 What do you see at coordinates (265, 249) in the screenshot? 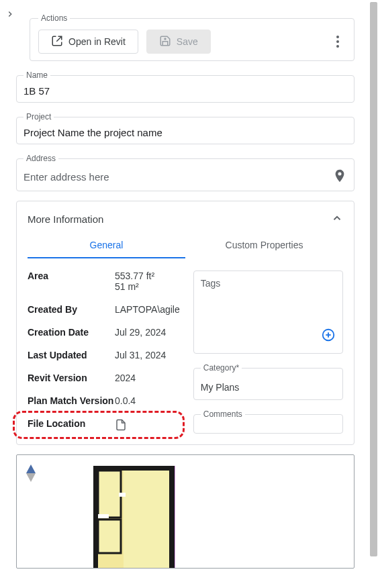
I see `tab-custom-properties: Custom Properties` at bounding box center [265, 249].